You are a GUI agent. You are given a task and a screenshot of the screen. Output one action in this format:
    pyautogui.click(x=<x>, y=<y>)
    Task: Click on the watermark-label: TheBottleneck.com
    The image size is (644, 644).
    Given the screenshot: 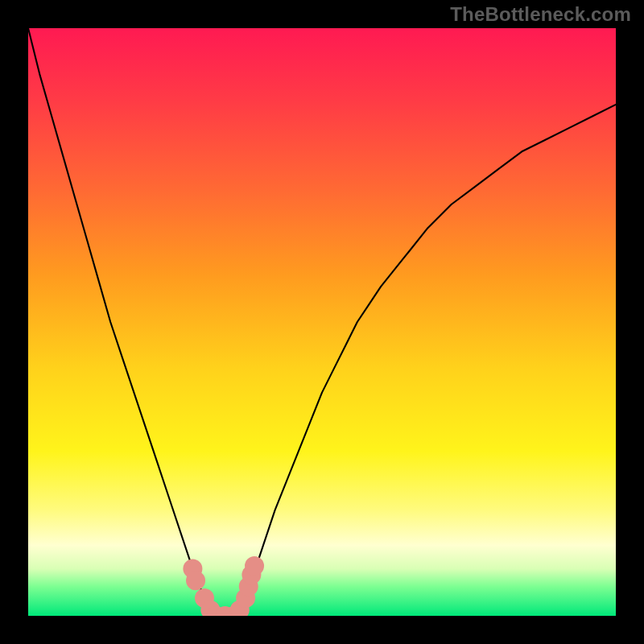 What is the action you would take?
    pyautogui.click(x=541, y=14)
    